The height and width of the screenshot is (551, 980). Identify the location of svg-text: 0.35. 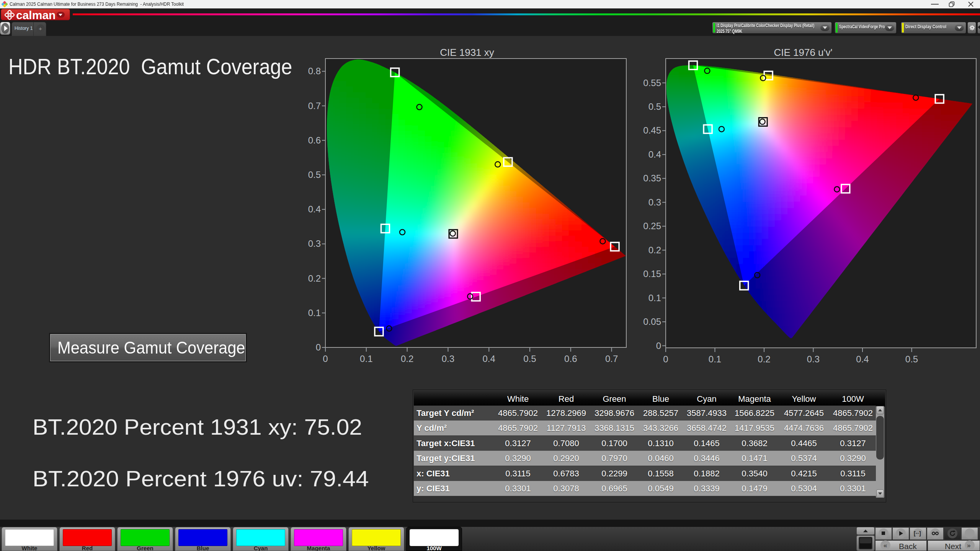
(652, 178).